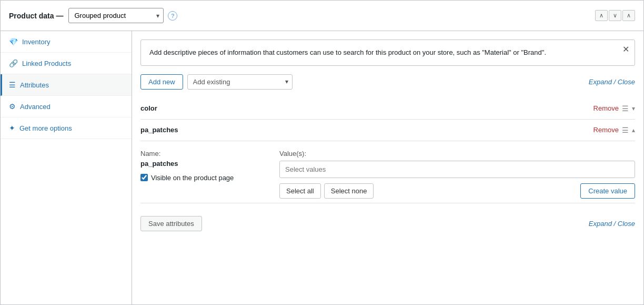 The height and width of the screenshot is (305, 644). Describe the element at coordinates (144, 178) in the screenshot. I see `visible-on-product-page-checkbox` at that location.